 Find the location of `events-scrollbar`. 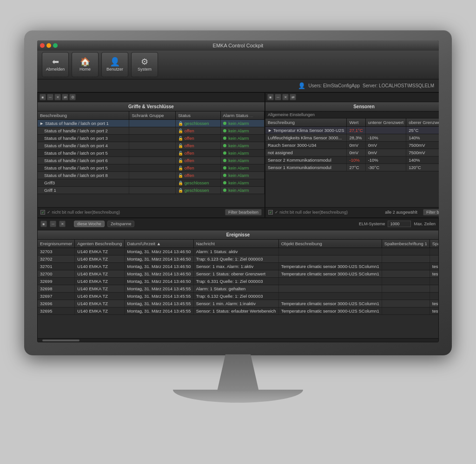

events-scrollbar is located at coordinates (238, 340).